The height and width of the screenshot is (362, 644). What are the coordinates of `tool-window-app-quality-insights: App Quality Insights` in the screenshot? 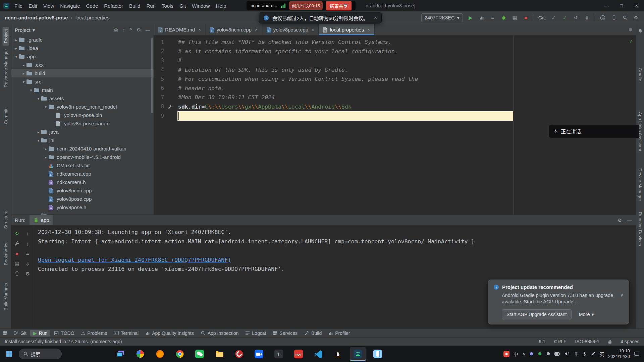 It's located at (170, 333).